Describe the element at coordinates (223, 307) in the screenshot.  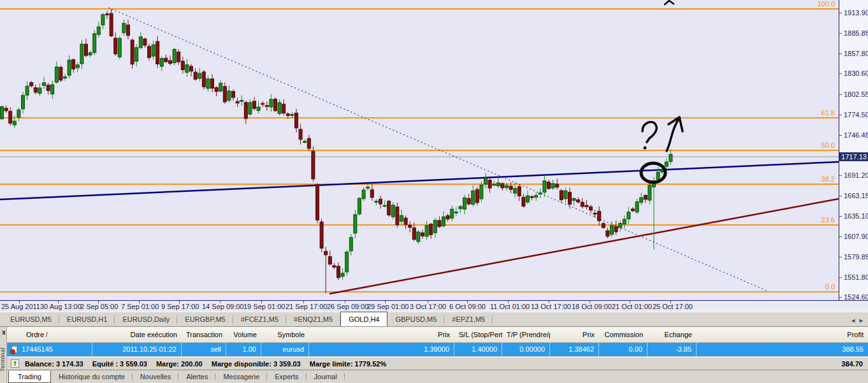
I see `time-axis-label: 14 Sep 09:00` at that location.